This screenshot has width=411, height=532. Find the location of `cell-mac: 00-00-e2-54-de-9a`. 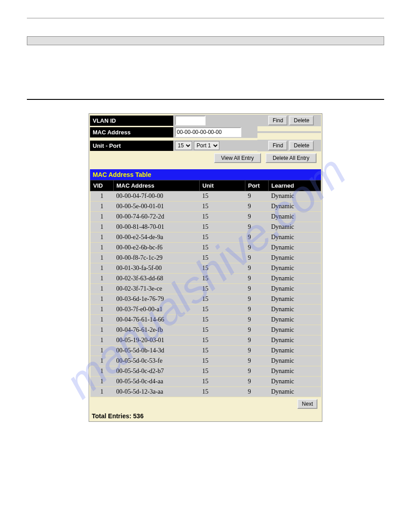

cell-mac: 00-00-e2-54-de-9a is located at coordinates (157, 237).